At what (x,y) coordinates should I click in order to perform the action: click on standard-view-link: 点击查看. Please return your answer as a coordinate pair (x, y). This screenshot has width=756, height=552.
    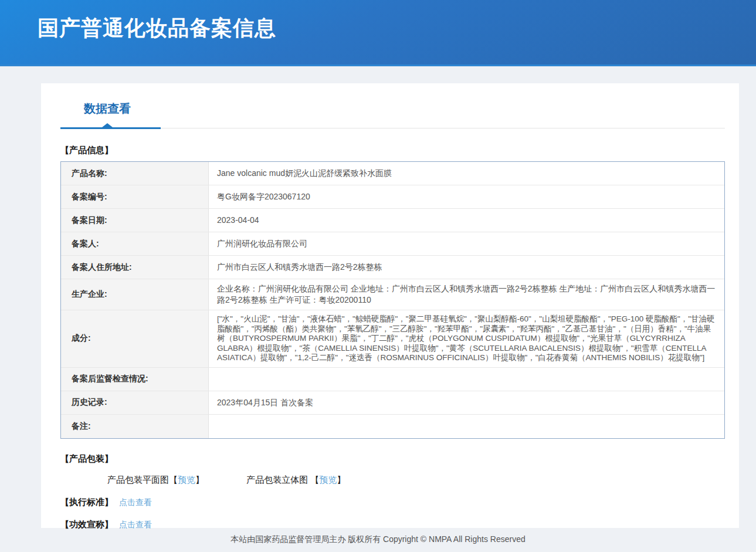
    Looking at the image, I should click on (135, 502).